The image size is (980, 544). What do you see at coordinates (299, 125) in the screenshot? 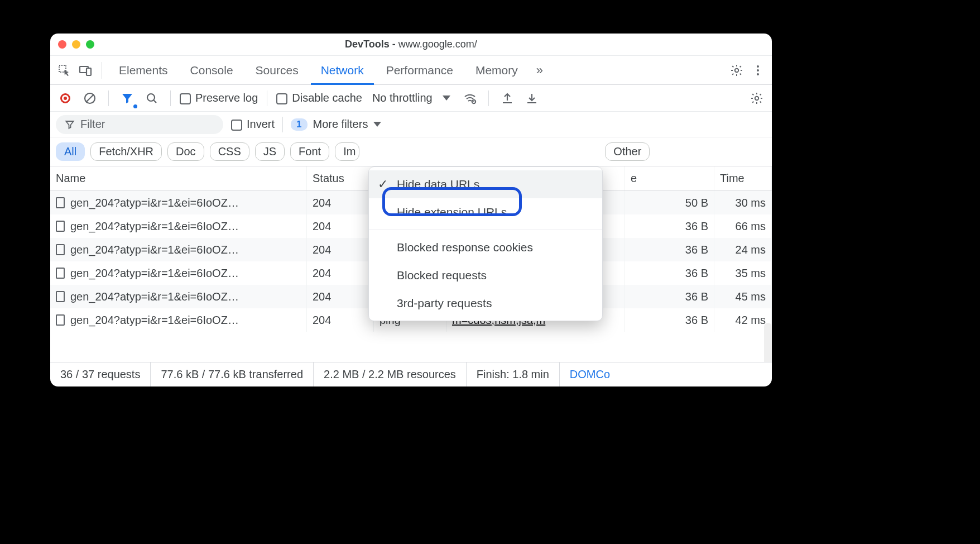
I see `more-filters-count-badge: 1` at bounding box center [299, 125].